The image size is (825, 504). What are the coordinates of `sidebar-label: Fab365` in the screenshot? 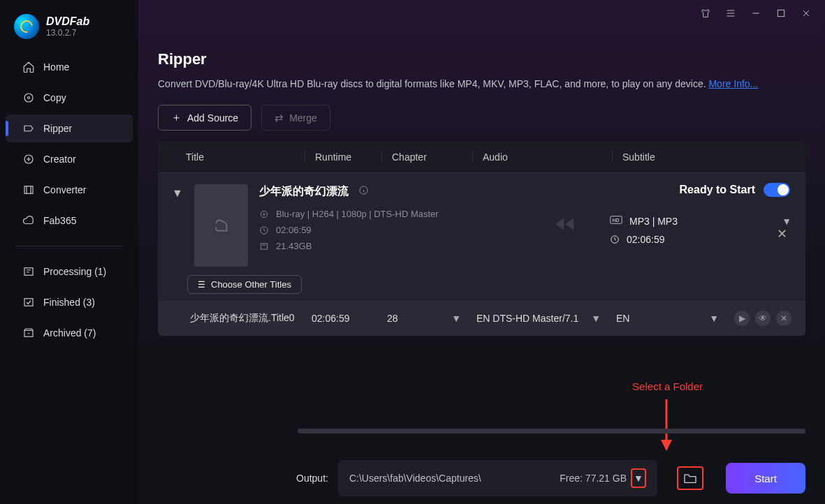 It's located at (60, 221).